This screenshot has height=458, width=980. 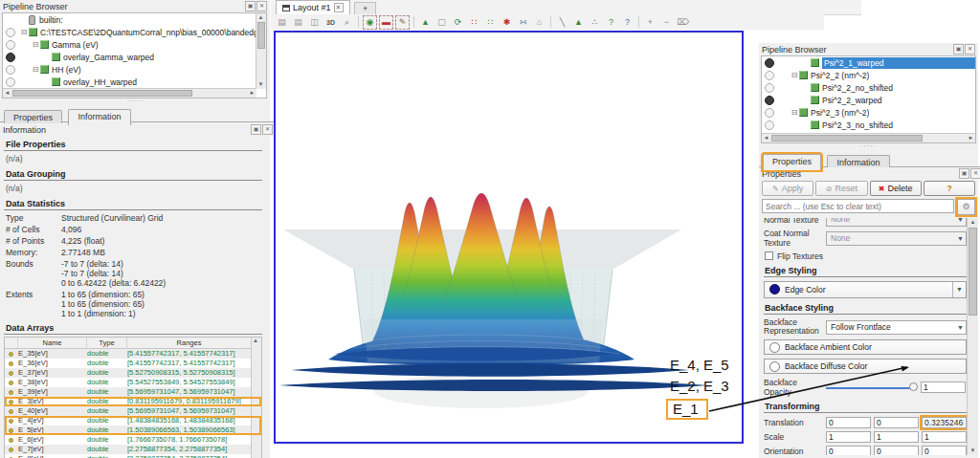 I want to click on data-arrays-table: NameTypeRangesE_35[eV]double[5.415577423…, so click(x=133, y=398).